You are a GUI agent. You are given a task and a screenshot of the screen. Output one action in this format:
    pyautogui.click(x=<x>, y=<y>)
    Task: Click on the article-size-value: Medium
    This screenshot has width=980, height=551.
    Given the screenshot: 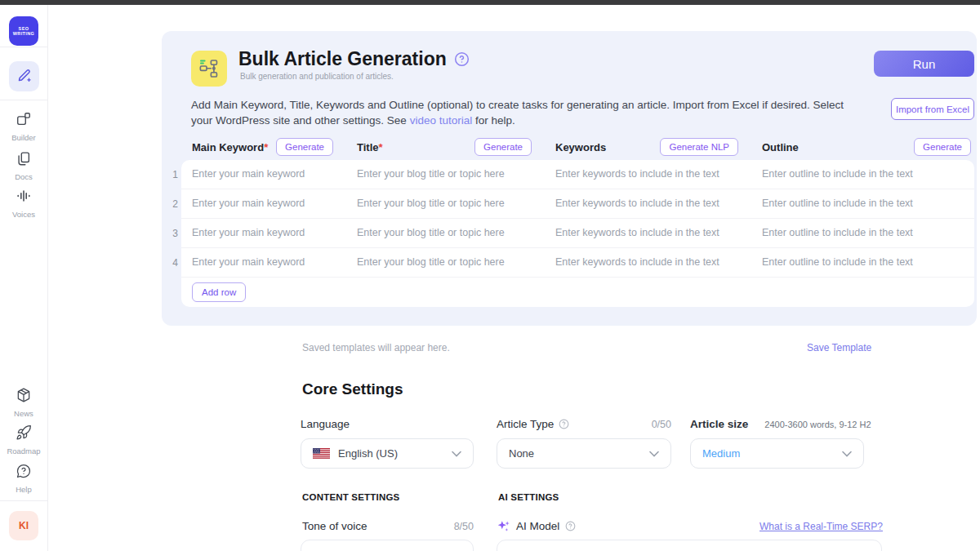 What is the action you would take?
    pyautogui.click(x=721, y=454)
    